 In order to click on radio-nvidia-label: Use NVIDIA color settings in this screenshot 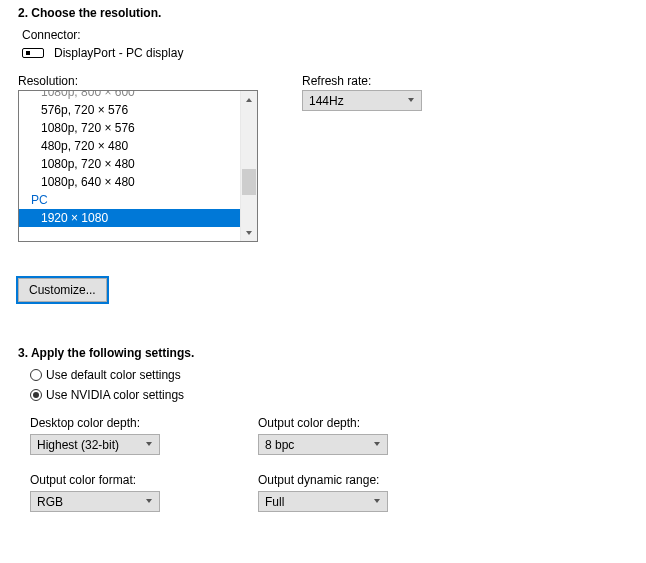, I will do `click(115, 395)`.